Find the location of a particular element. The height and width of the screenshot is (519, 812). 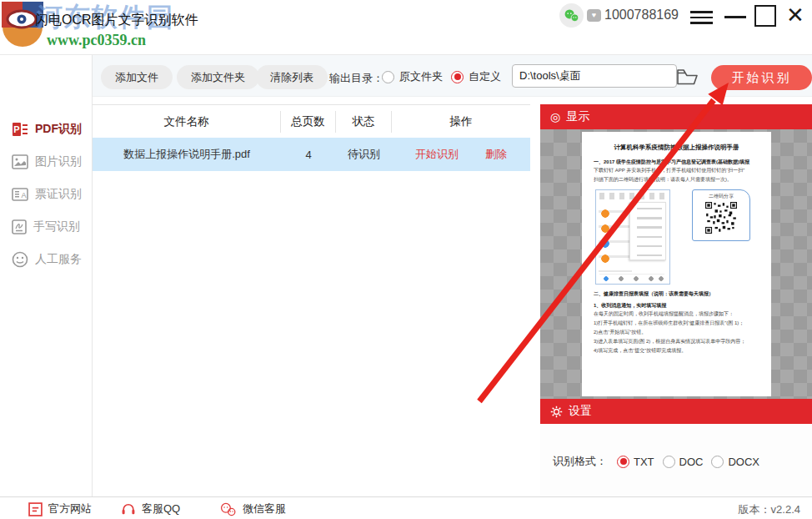

radio-original-folder: 原文件夹 is located at coordinates (412, 77).